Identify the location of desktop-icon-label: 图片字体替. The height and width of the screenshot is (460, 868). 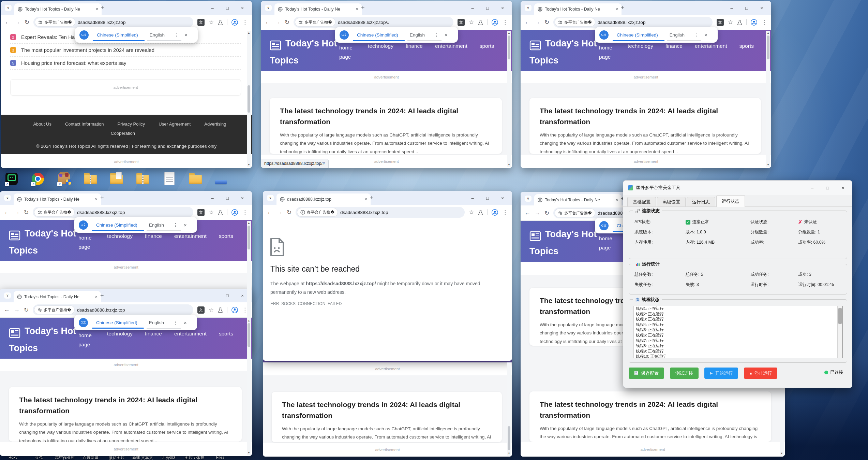
(194, 458).